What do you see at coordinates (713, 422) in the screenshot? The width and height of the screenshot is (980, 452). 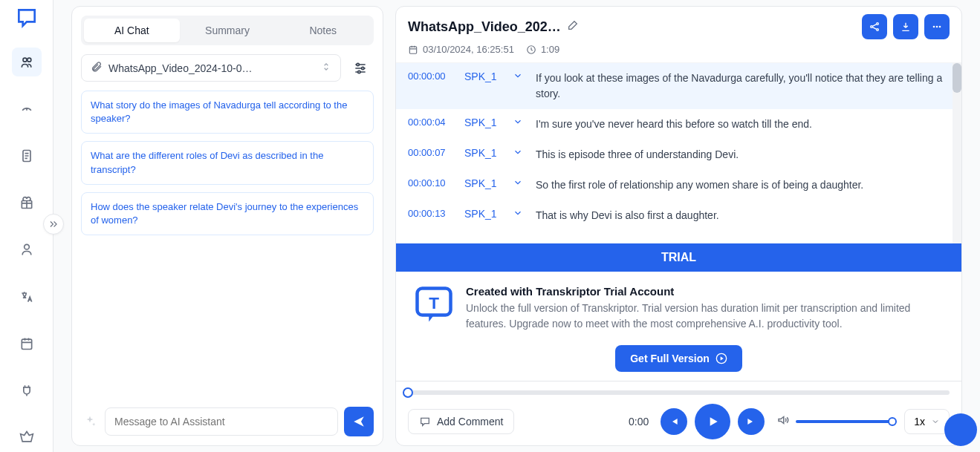 I see `play-button` at bounding box center [713, 422].